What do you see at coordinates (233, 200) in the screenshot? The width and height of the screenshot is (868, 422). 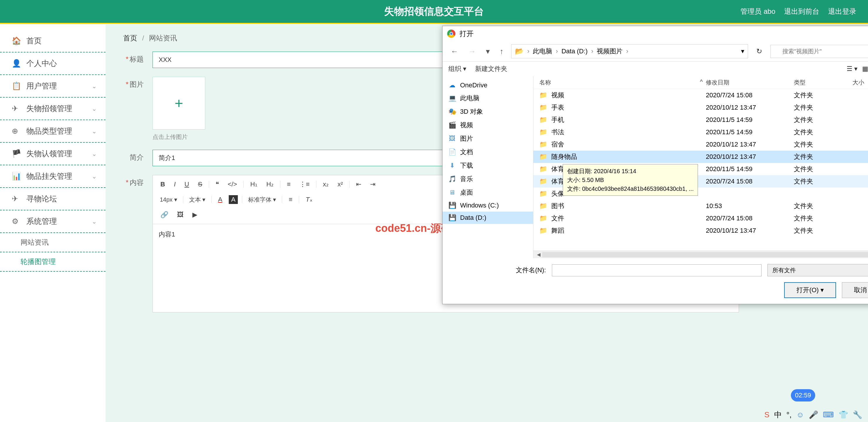 I see `bgcolor-button: A` at bounding box center [233, 200].